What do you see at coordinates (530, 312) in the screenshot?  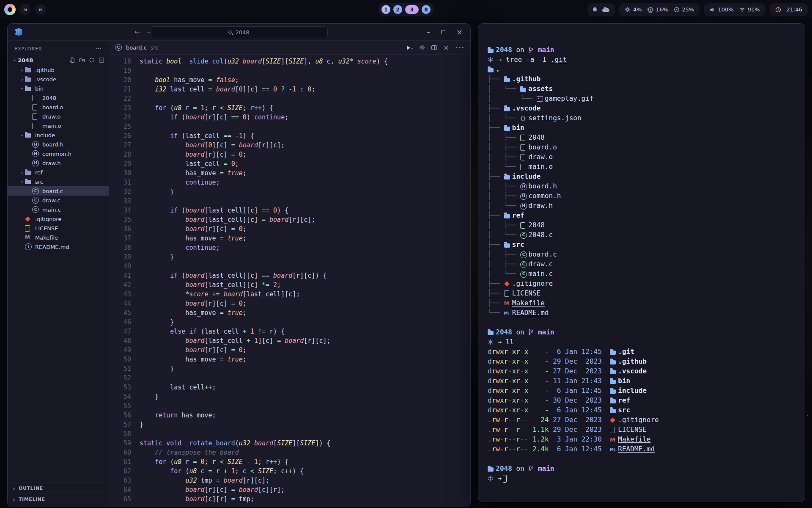 I see `tree-entry-name: README.md` at bounding box center [530, 312].